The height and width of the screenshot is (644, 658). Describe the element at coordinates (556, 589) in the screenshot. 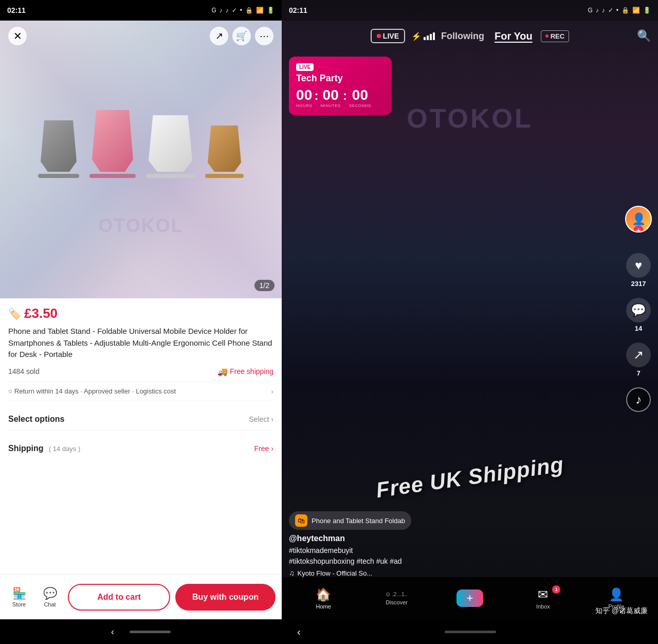

I see `inbox-badge: 1` at that location.